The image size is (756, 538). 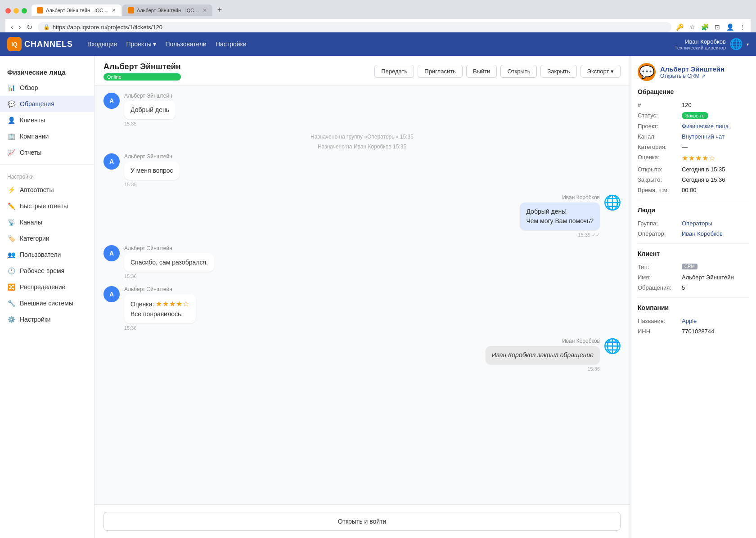 I want to click on forward-button: ›, so click(x=20, y=27).